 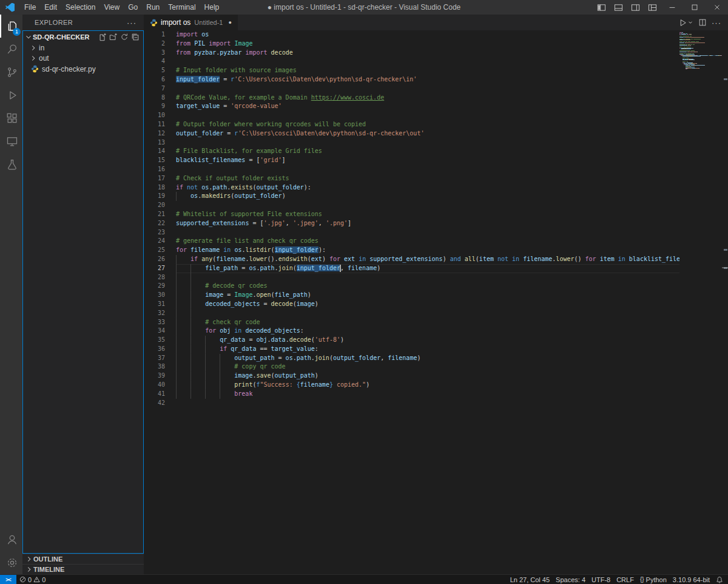 I want to click on menu-help: Help, so click(x=212, y=7).